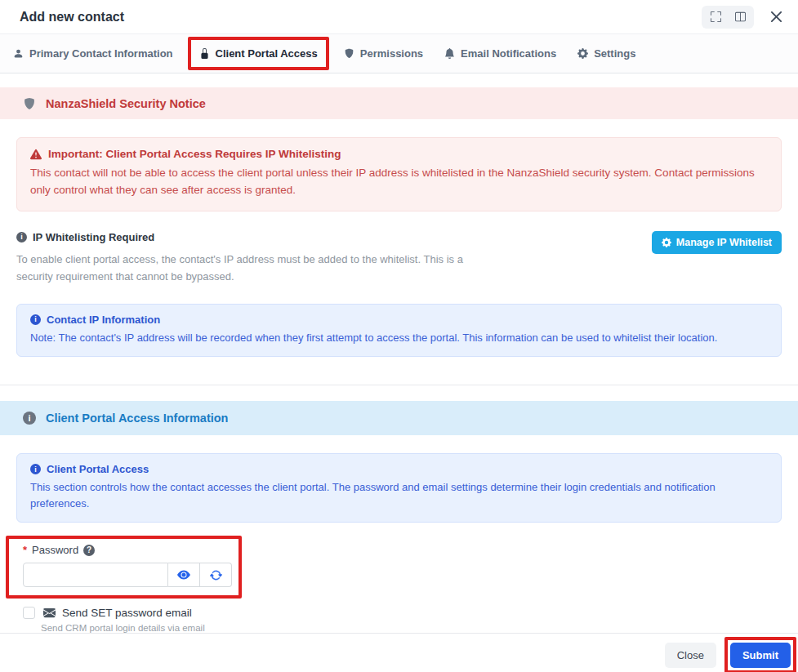  I want to click on tab-client-portal-access: Client Portal Access, so click(258, 54).